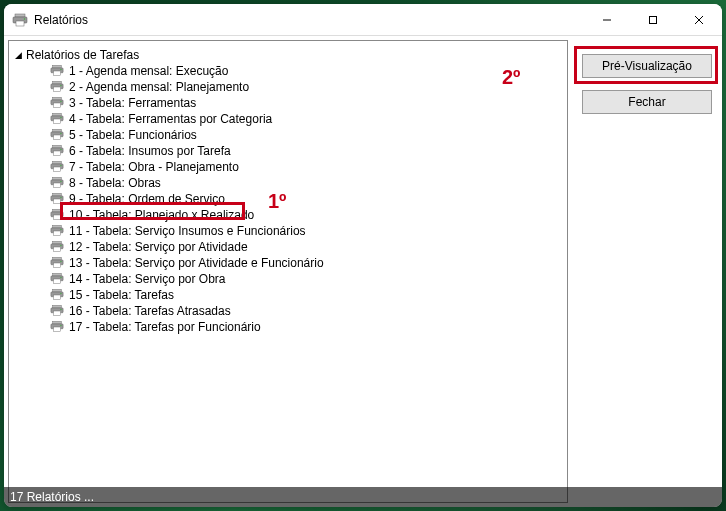 The image size is (726, 511). Describe the element at coordinates (305, 151) in the screenshot. I see `tree-item: 6 - Tabela: Insumos por Tarefa` at that location.